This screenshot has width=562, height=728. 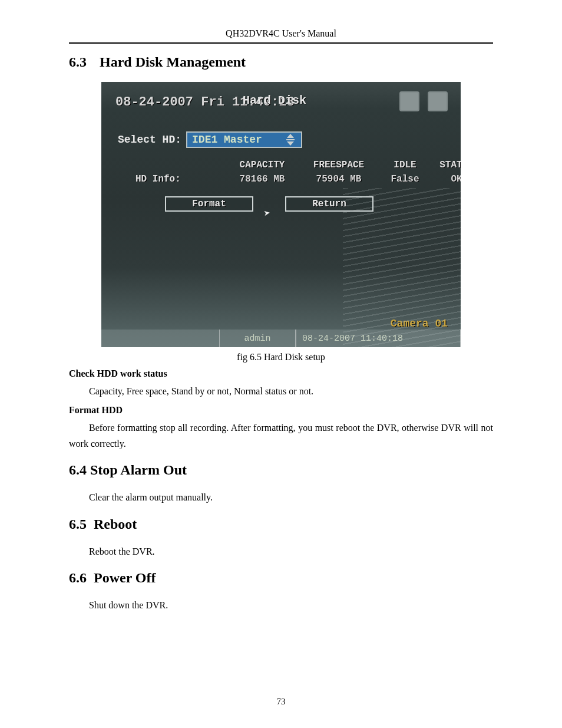 I want to click on check-hdd-text: Capacity, Free space, Stand by or not, N…, so click(x=281, y=391).